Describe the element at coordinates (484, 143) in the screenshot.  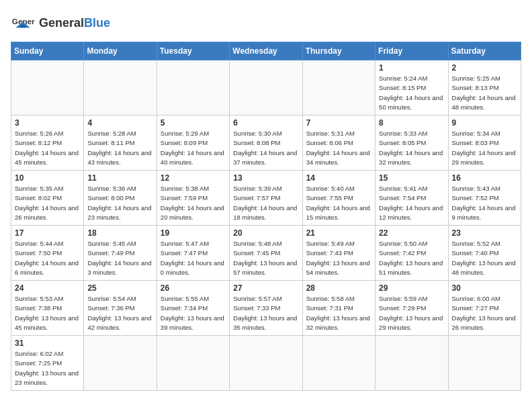
I see `calendar-cell: 9Sunrise: 5:34 AM Sunset: 8:03 PM Daylig…` at that location.